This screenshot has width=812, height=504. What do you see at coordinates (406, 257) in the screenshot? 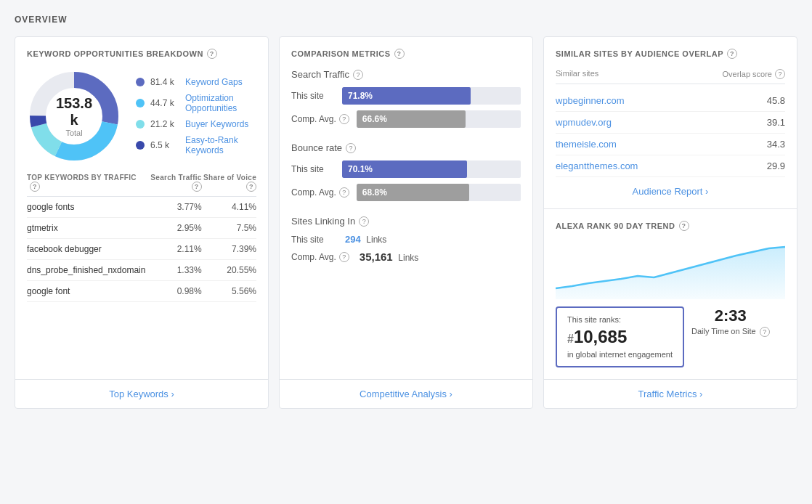
I see `sl-comp-avg-row: Comp. Avg. ? 35,161 Links` at bounding box center [406, 257].